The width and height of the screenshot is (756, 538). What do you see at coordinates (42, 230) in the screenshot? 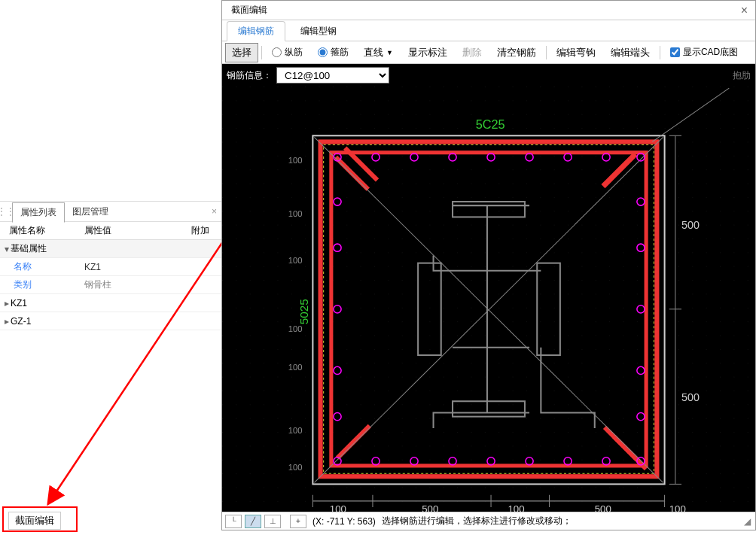
I see `col-name: 属性名称` at bounding box center [42, 230].